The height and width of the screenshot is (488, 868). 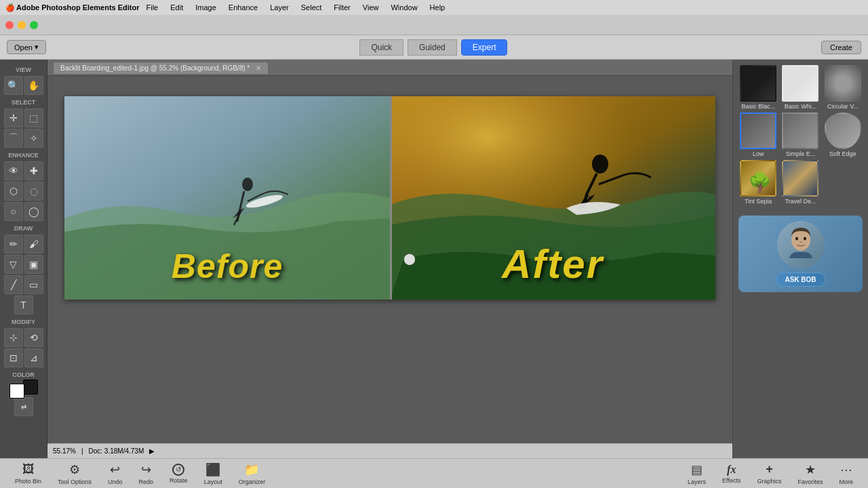 What do you see at coordinates (14, 191) in the screenshot?
I see `clone-stamp-tool: ⬡` at bounding box center [14, 191].